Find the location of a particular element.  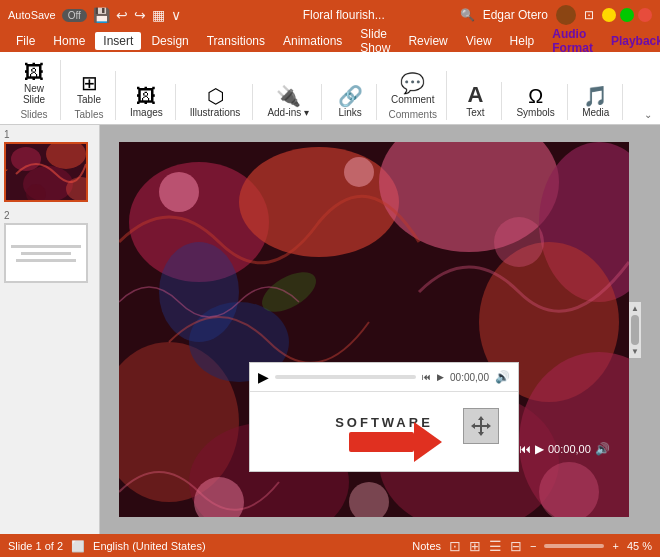

media-items: 🎵 Media is located at coordinates (596, 102).